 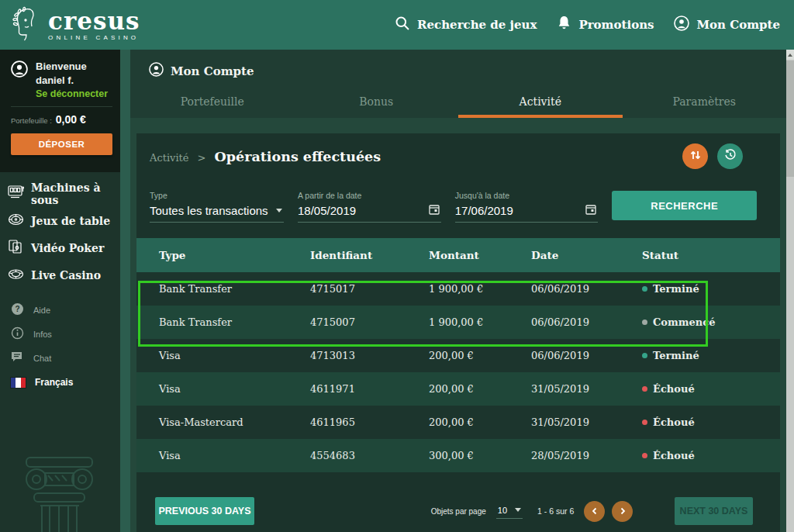 I want to click on french-flag-icon, so click(x=19, y=383).